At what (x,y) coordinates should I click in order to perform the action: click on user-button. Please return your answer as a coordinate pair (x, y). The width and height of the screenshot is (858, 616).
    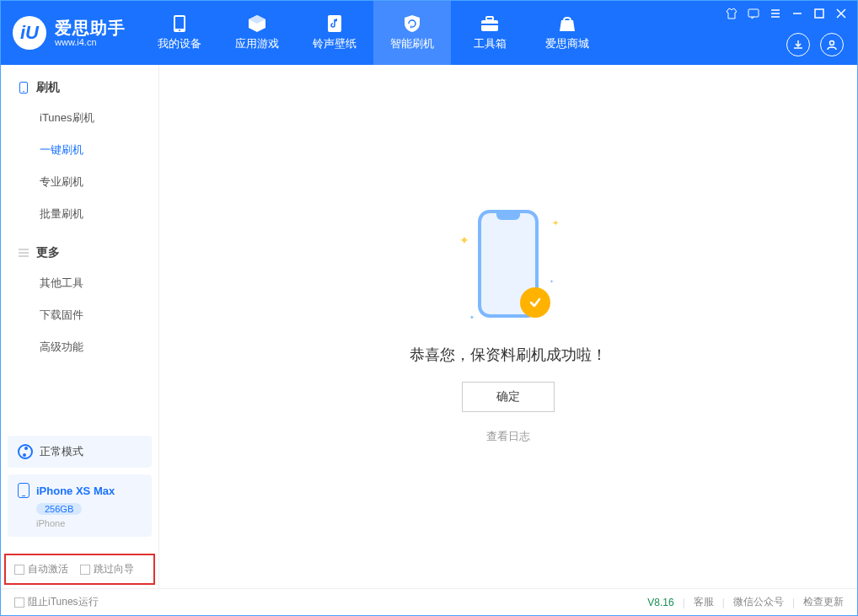
    Looking at the image, I should click on (832, 45).